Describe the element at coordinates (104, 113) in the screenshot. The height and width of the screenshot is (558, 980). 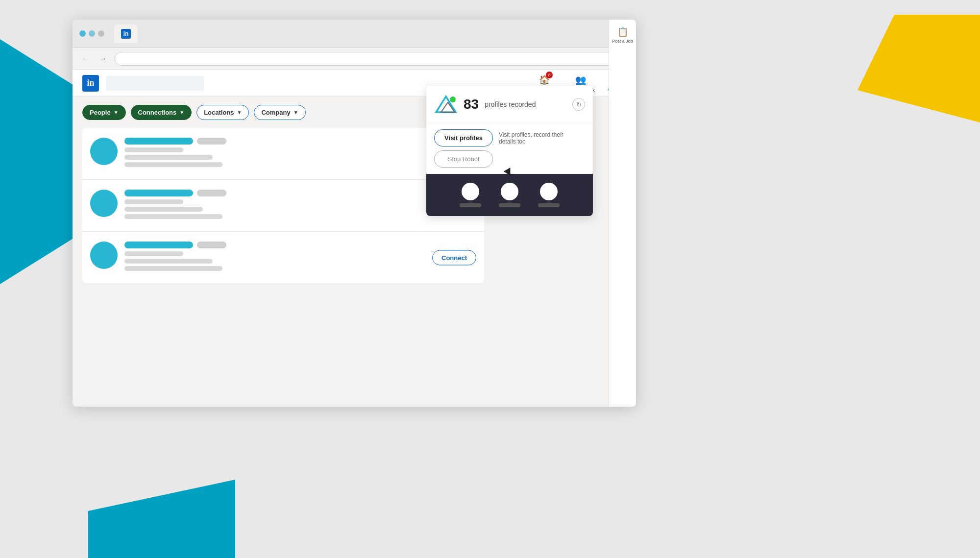
I see `filter-people-button: People ▼` at that location.